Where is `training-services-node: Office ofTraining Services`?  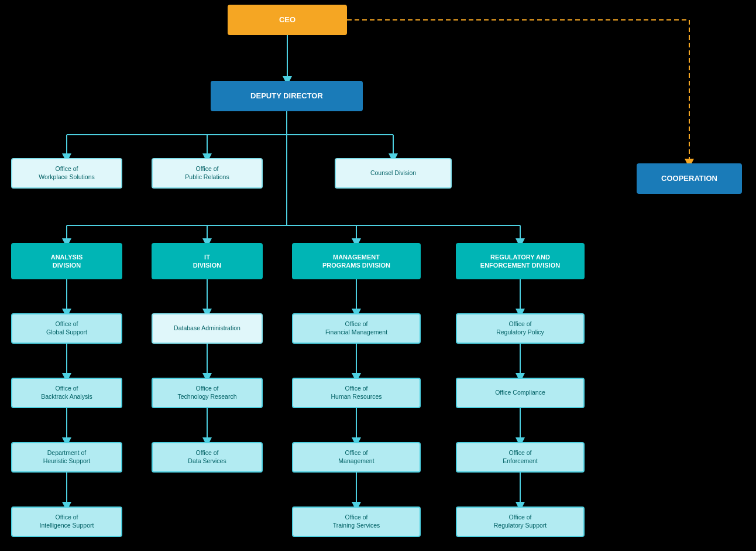
training-services-node: Office ofTraining Services is located at coordinates (356, 522).